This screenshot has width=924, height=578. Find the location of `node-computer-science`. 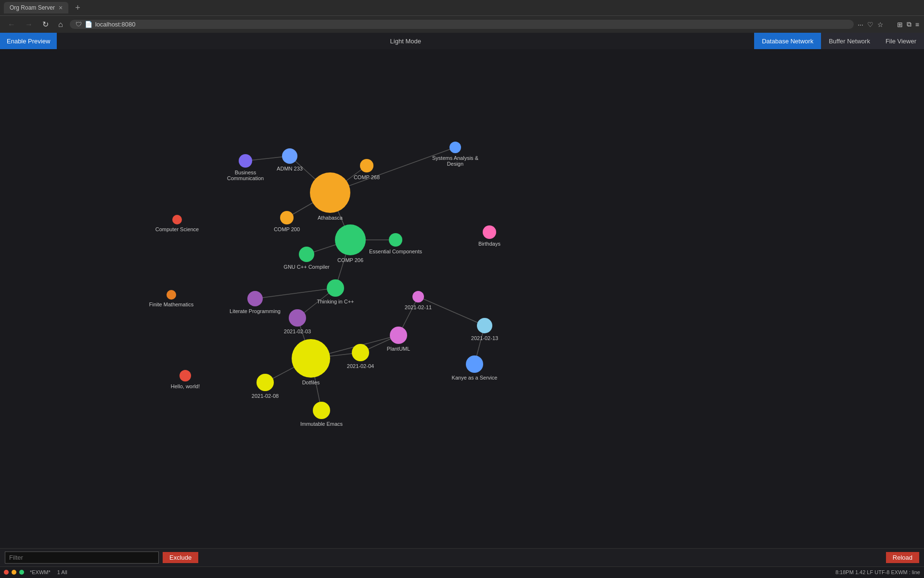

node-computer-science is located at coordinates (177, 220).